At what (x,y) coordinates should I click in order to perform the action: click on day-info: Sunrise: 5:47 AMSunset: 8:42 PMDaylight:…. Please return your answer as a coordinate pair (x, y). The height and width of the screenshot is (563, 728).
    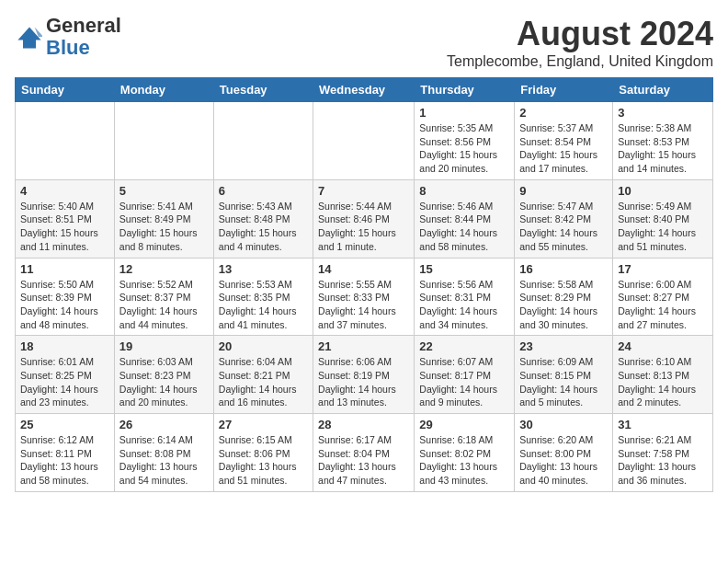
    Looking at the image, I should click on (563, 226).